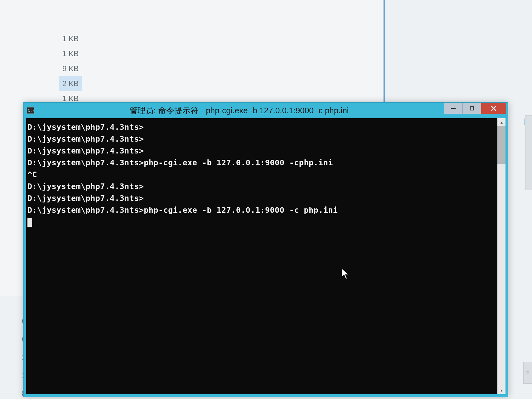 The height and width of the screenshot is (399, 532). I want to click on scroll-thumb, so click(501, 145).